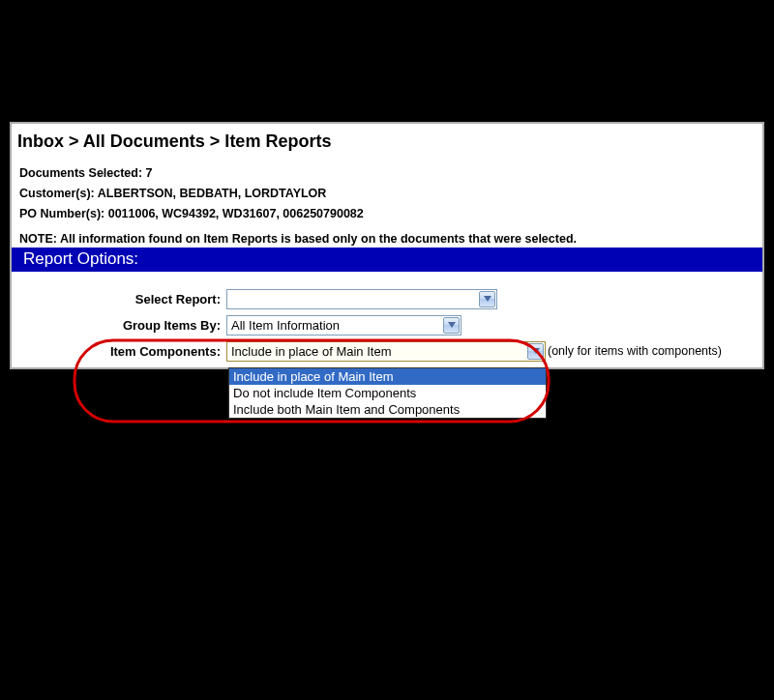  Describe the element at coordinates (387, 317) in the screenshot. I see `form-area: Select Report: Group Items By: All Item …` at that location.